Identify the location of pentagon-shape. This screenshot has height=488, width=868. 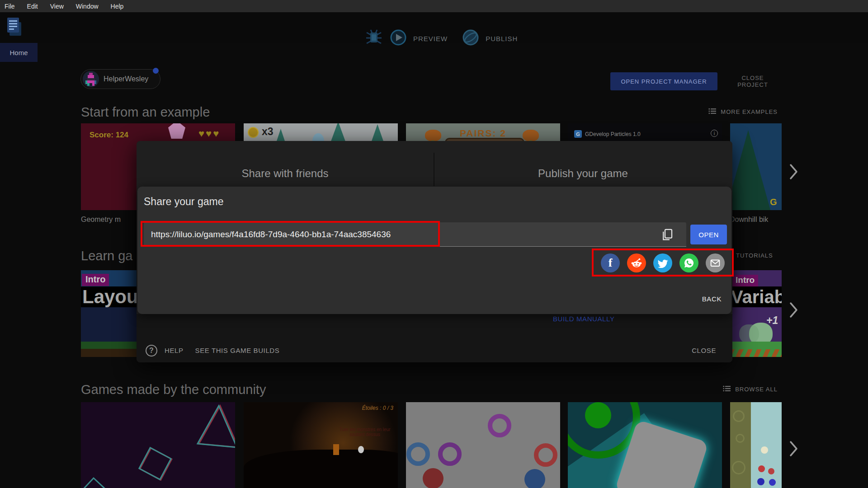
(177, 131).